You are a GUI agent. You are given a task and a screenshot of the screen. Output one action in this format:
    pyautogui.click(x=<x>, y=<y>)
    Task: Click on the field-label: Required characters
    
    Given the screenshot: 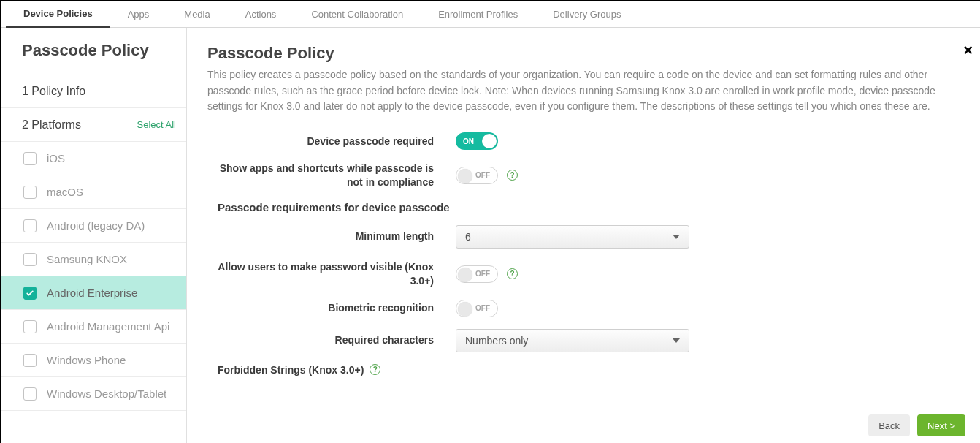 What is the action you would take?
    pyautogui.click(x=332, y=341)
    